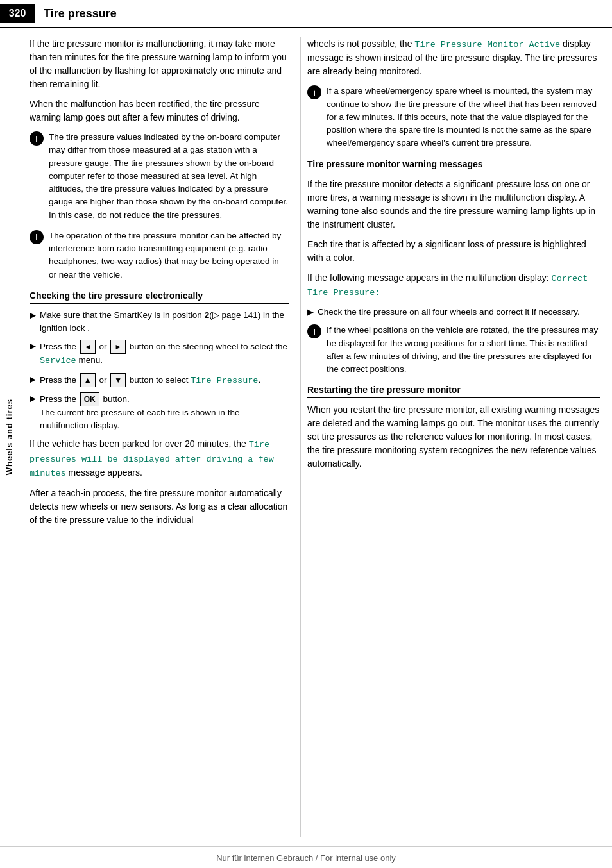  Describe the element at coordinates (159, 111) in the screenshot. I see `intro-para-2: When the malfunction has been rectified,…` at that location.